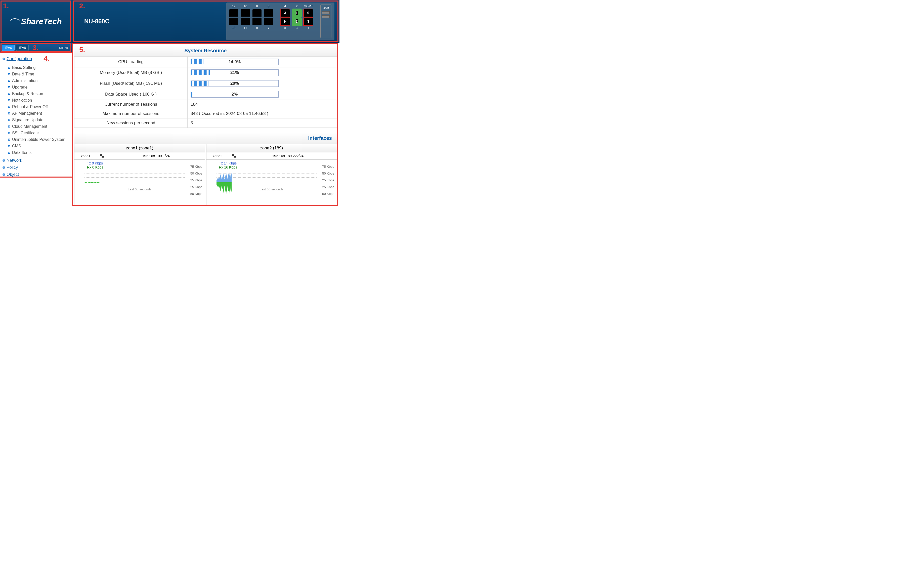  Describe the element at coordinates (252, 21) in the screenshot. I see `port-group-left: 121086 131197` at that location.